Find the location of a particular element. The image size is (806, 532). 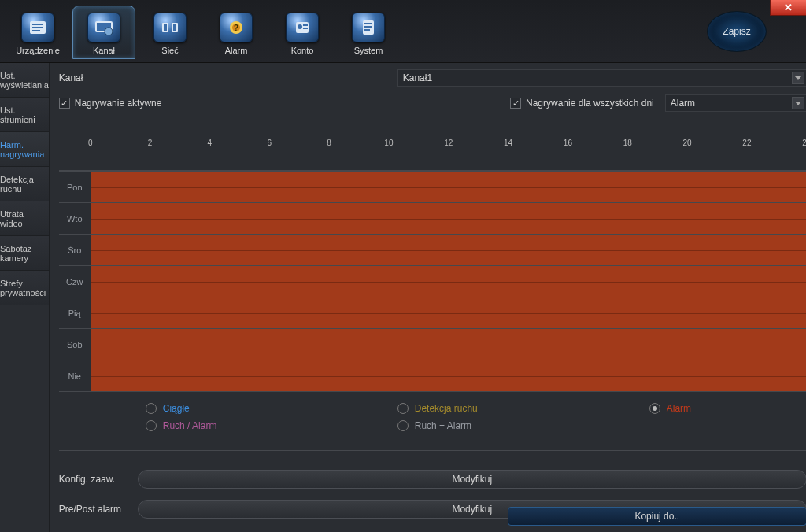

hour-tick: 8 is located at coordinates (329, 143).